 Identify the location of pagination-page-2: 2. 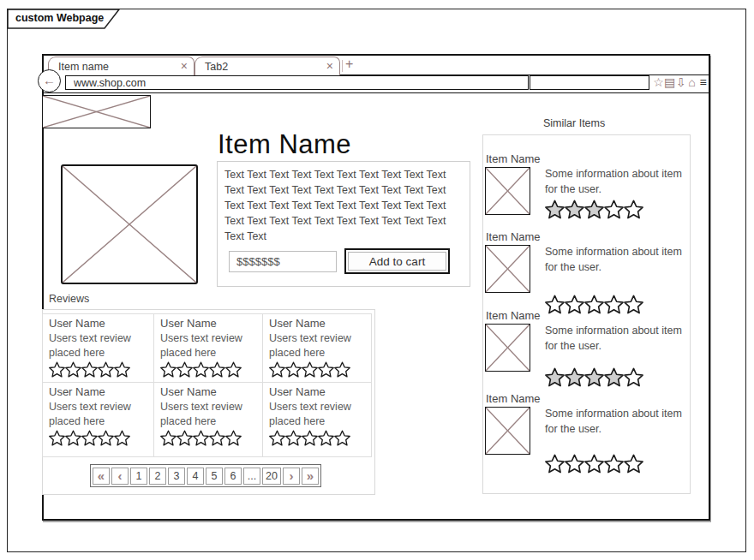
(158, 476).